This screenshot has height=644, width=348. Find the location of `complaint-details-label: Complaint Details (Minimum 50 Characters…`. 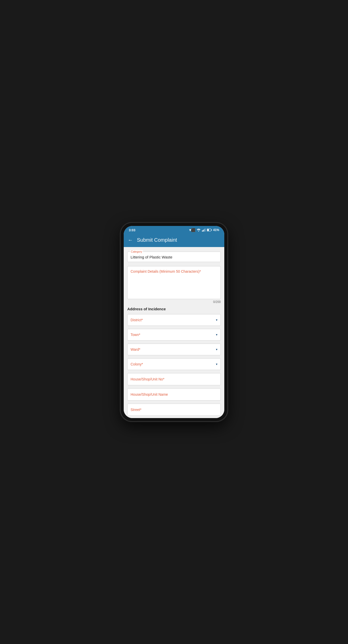

complaint-details-label: Complaint Details (Minimum 50 Characters… is located at coordinates (174, 271).